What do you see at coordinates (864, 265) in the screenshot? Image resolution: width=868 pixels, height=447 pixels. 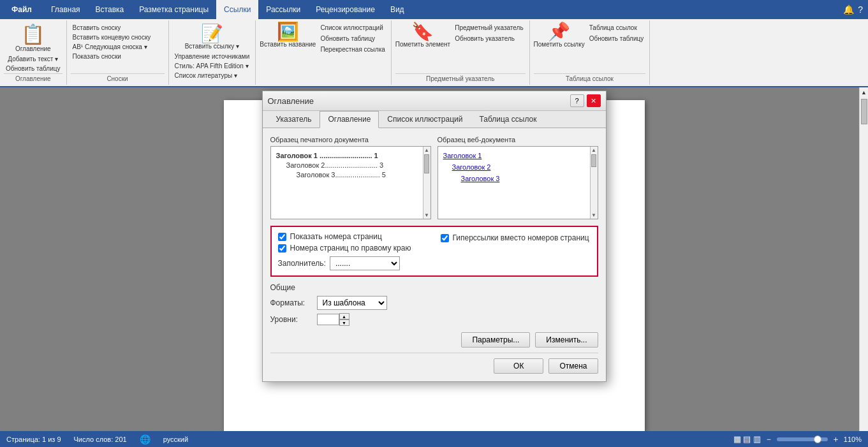 I see `vertical-scrollbar: ▲ ▼` at bounding box center [864, 265].